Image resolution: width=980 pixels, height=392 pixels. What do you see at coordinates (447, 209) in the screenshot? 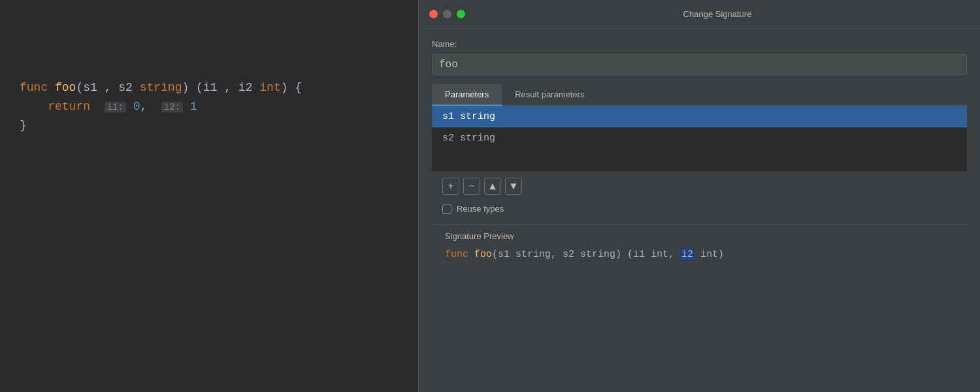
I see `reuse-types-checkbox` at bounding box center [447, 209].